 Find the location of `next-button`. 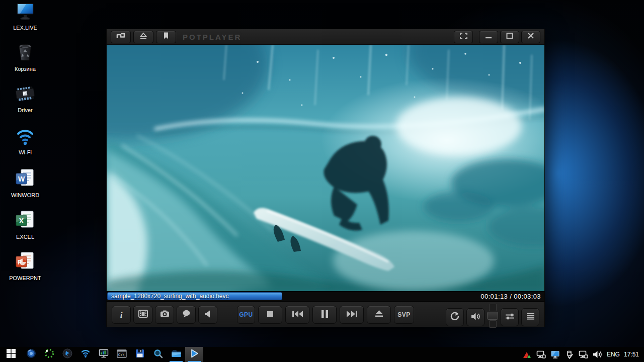

next-button is located at coordinates (352, 315).